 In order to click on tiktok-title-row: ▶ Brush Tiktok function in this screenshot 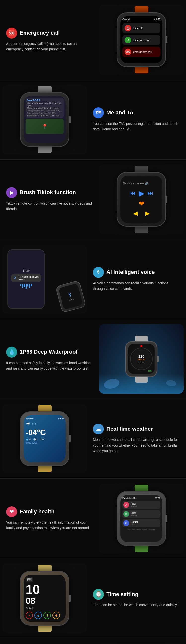, I will do `click(50, 192)`.